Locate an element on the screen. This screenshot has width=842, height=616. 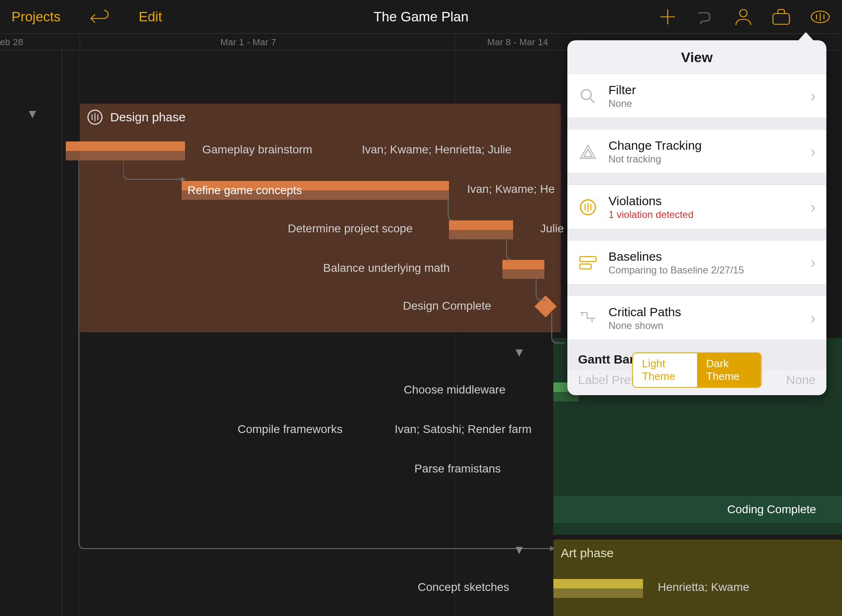
dark-theme-option: Dark Theme is located at coordinates (729, 370).